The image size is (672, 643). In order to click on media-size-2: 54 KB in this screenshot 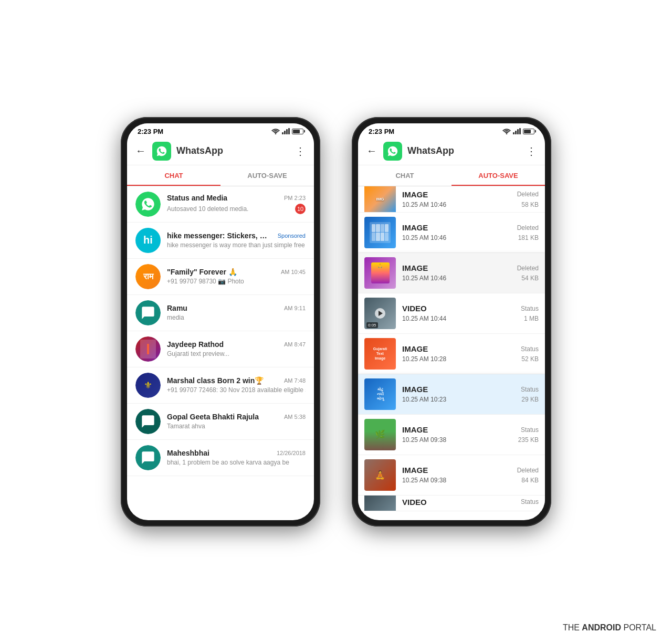, I will do `click(530, 278)`.